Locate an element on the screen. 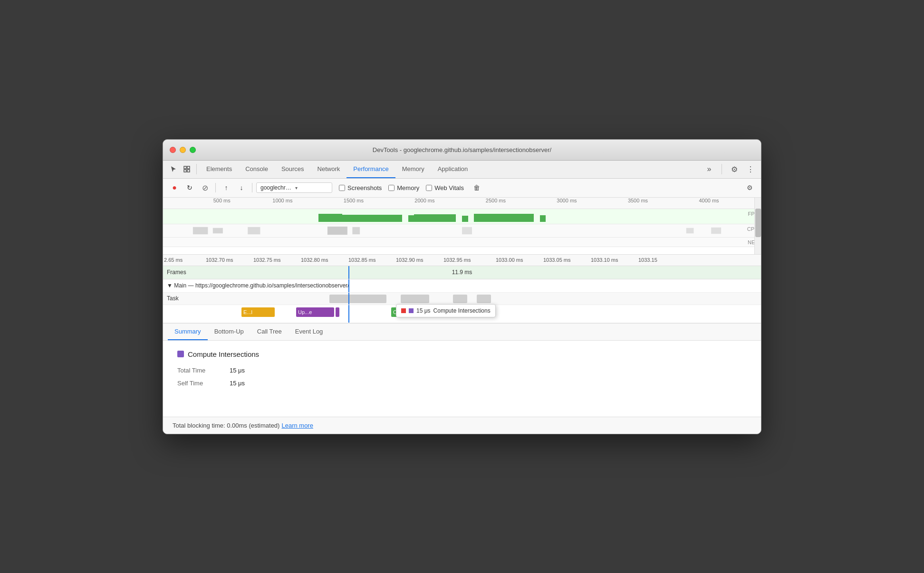 The image size is (924, 573). memory-label: Memory is located at coordinates (408, 188).